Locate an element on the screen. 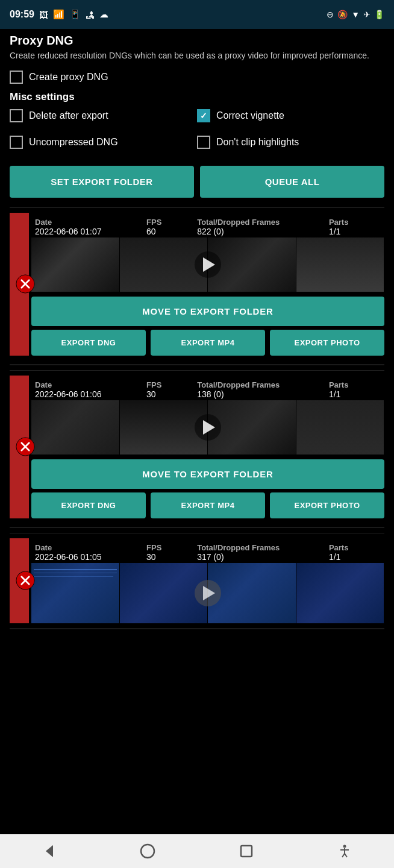  wifi-signal-icon: ▼ is located at coordinates (355, 14).